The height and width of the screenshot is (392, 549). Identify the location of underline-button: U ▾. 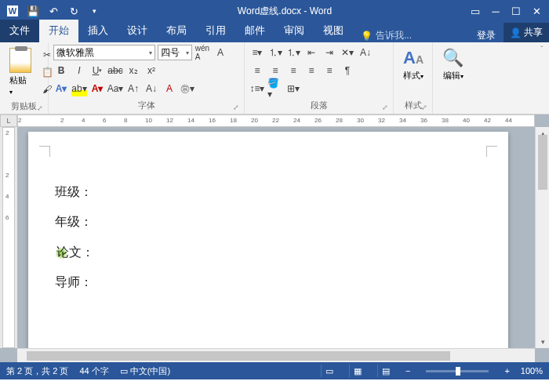
(97, 71).